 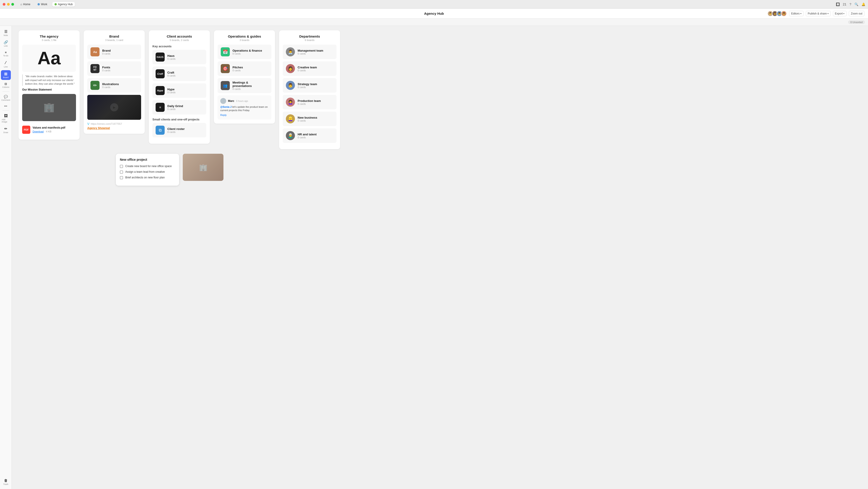 What do you see at coordinates (114, 69) in the screenshot?
I see `brand-card-fonts: FONT Fonts 0 cards` at bounding box center [114, 69].